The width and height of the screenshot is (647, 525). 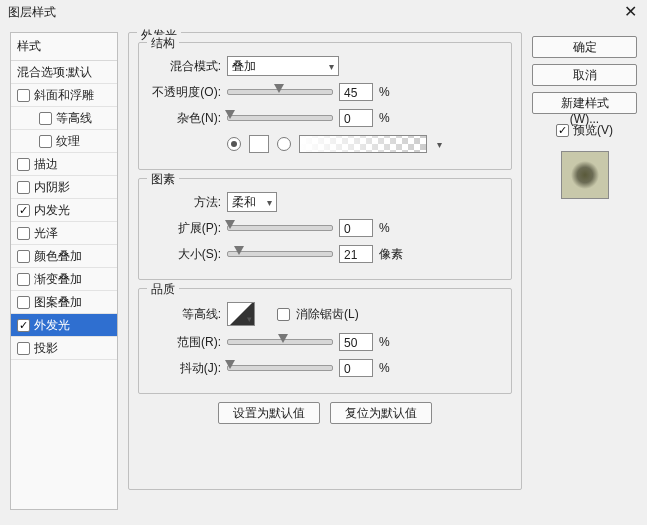 I want to click on noise-input: 0, so click(x=356, y=118).